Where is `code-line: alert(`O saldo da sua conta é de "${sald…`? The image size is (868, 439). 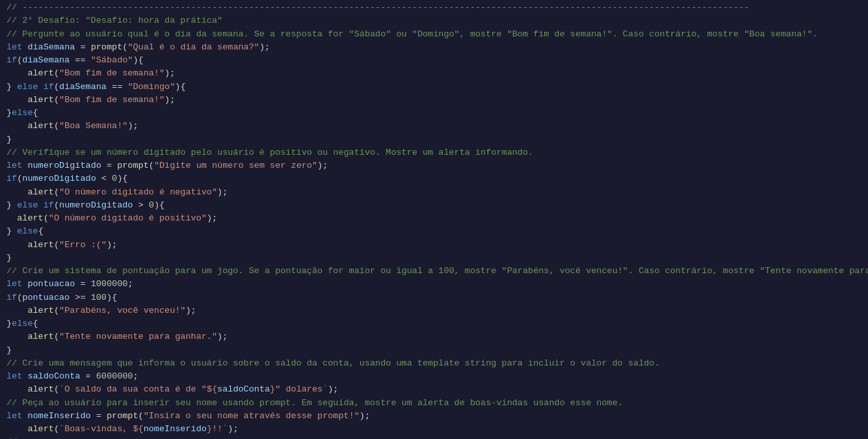 code-line: alert(`O saldo da sua conta é de "${sald… is located at coordinates (434, 390).